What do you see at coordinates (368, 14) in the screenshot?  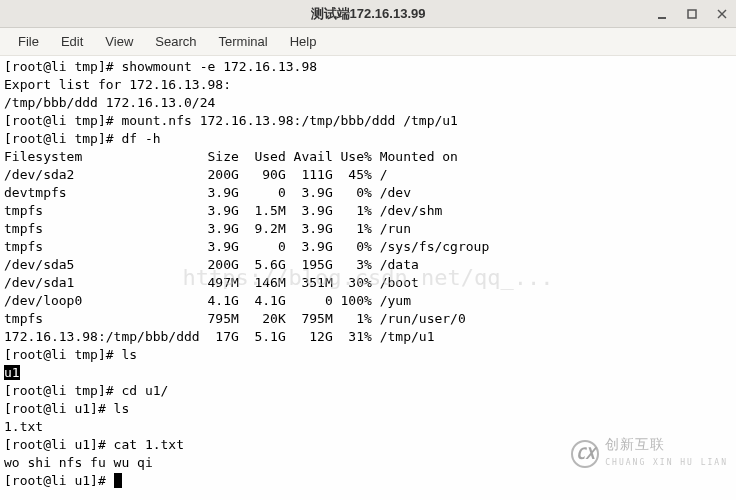 I see `window-title: 测试端172.16.13.99` at bounding box center [368, 14].